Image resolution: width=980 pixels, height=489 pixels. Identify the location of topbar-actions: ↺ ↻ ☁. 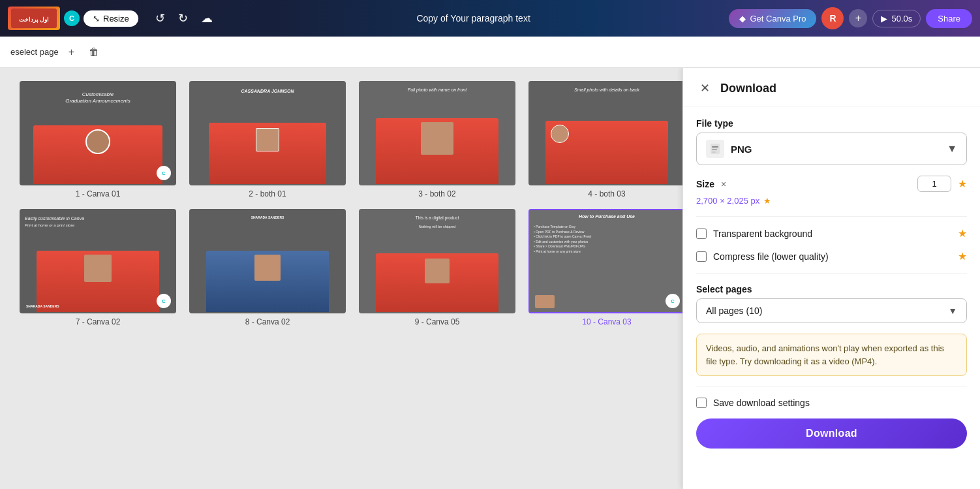
(184, 18).